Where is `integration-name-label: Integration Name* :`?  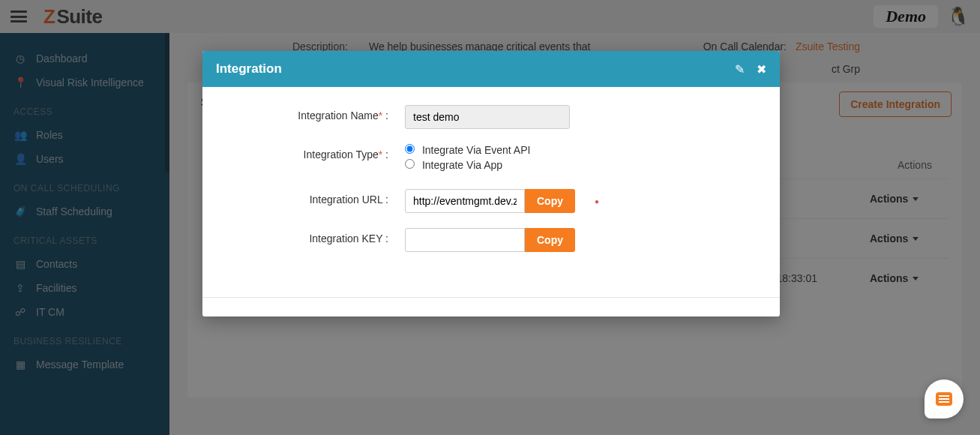 integration-name-label: Integration Name* : is located at coordinates (315, 113).